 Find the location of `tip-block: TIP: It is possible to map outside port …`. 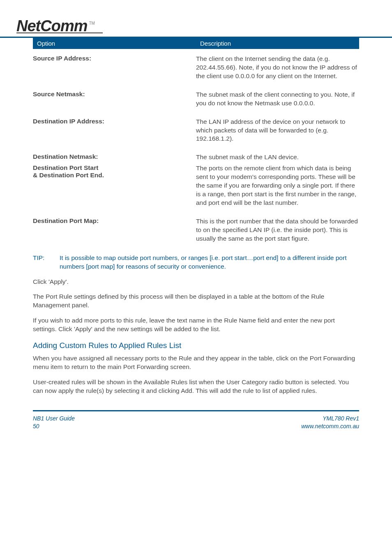

tip-block: TIP: It is possible to map outside port … is located at coordinates (196, 262).